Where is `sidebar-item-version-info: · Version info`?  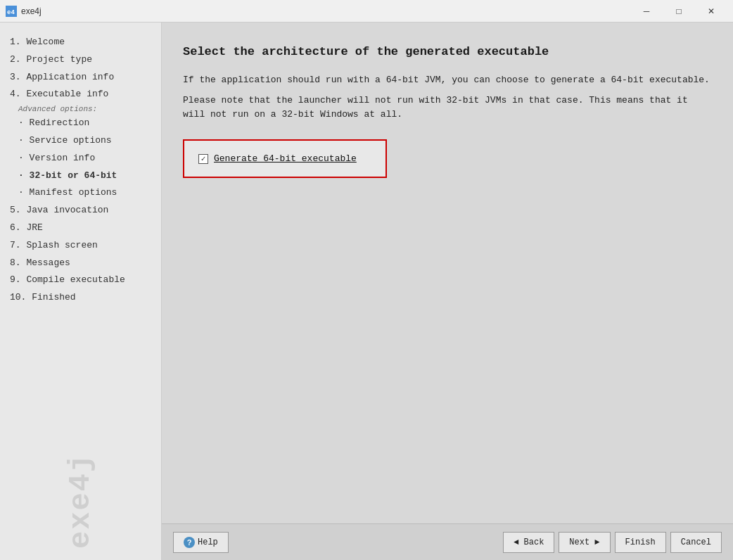
sidebar-item-version-info: · Version info is located at coordinates (80, 159).